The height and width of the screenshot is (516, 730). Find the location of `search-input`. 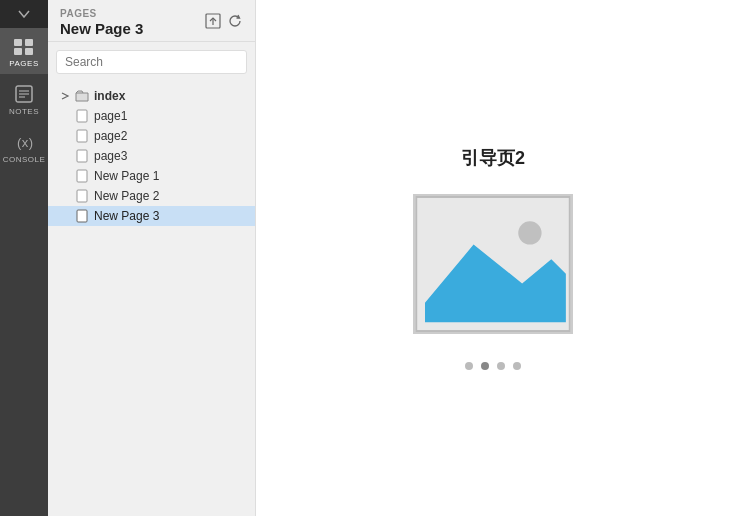

search-input is located at coordinates (152, 62).